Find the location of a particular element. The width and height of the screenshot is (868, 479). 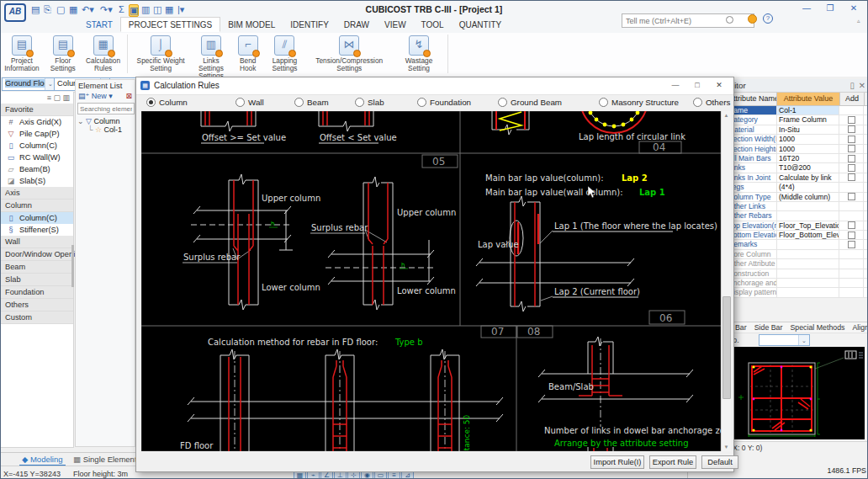

collapse-ribbon-icon: ▵ is located at coordinates (859, 21).